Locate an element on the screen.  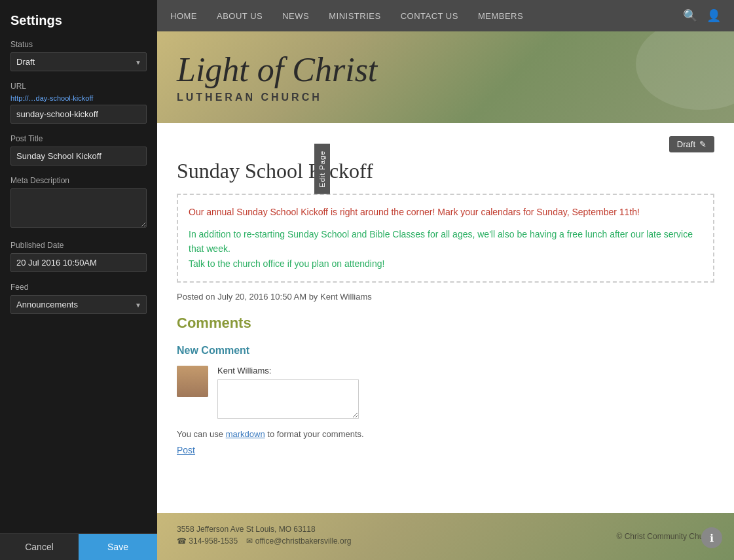
pencil-icon: ✎ is located at coordinates (703, 144).